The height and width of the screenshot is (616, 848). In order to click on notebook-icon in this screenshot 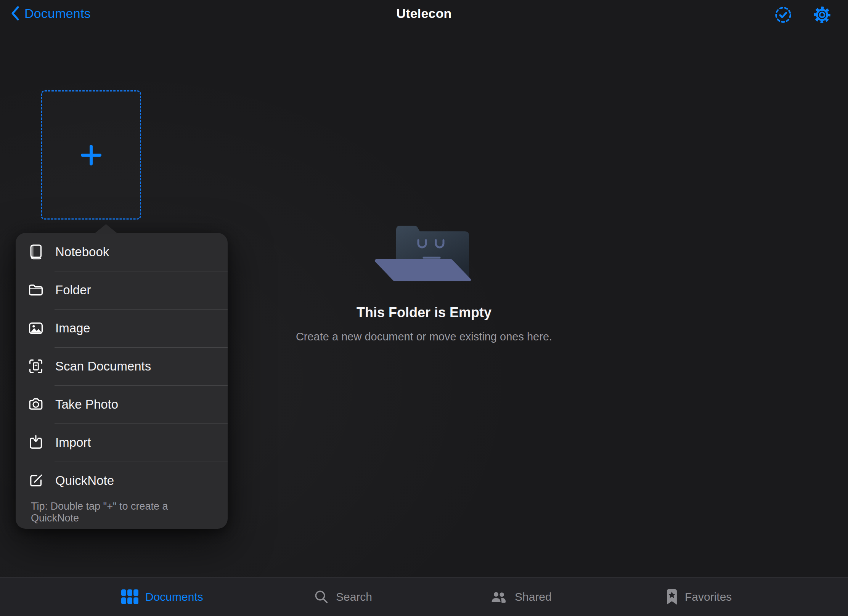, I will do `click(36, 252)`.